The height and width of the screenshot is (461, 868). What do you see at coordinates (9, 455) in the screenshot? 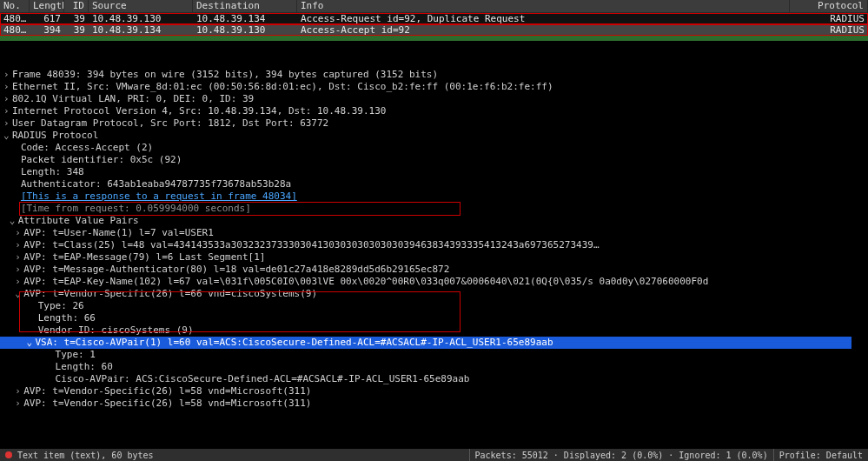
I see `expert-info-icon` at bounding box center [9, 455].